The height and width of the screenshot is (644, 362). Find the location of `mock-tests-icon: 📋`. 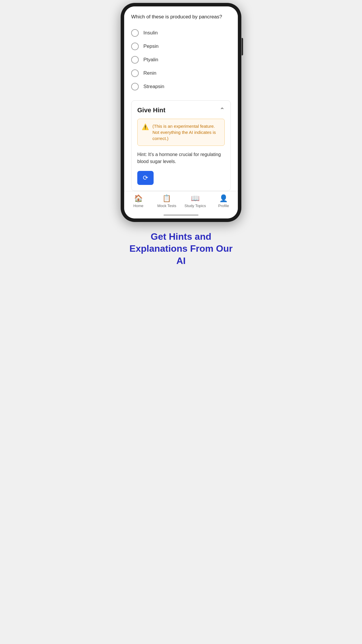

mock-tests-icon: 📋 is located at coordinates (167, 198).